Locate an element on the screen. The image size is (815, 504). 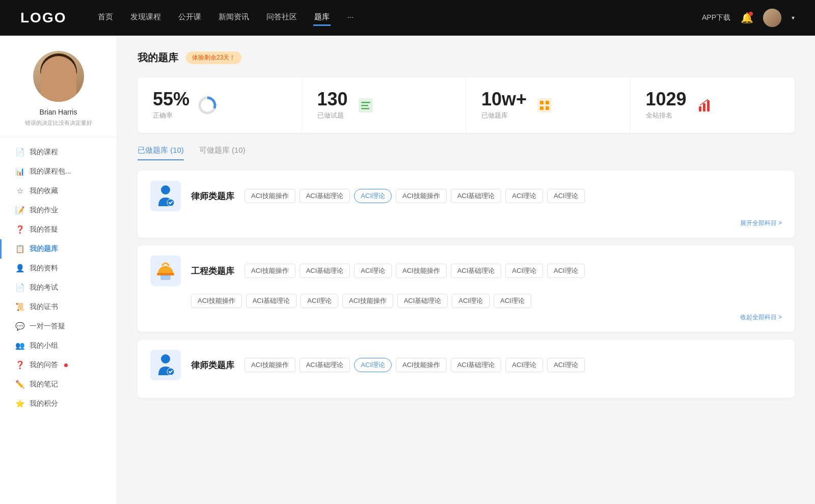
list-icon is located at coordinates (366, 105).